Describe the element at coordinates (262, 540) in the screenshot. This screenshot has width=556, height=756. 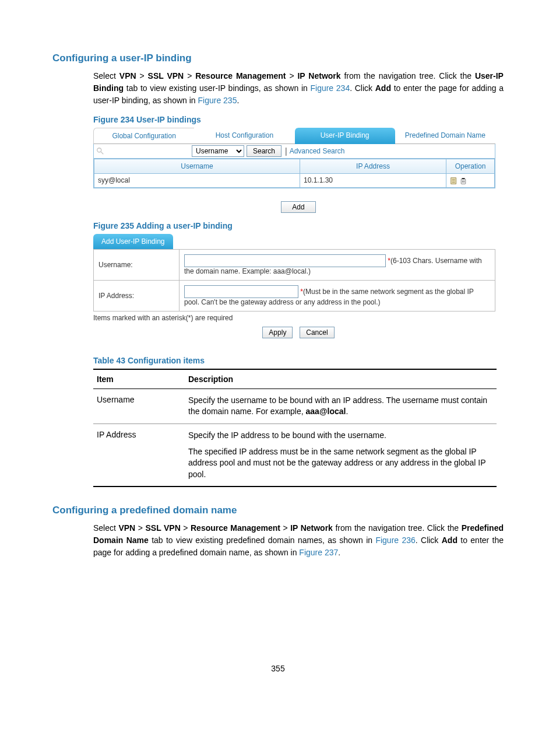
I see `text: tab to view existing predefined domain n…` at that location.